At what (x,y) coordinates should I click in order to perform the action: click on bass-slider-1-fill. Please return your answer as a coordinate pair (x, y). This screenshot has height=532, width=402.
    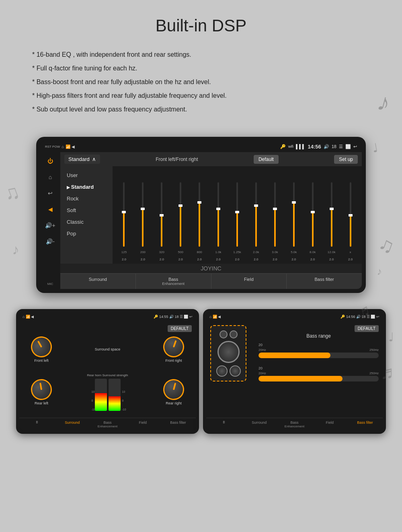
    Looking at the image, I should click on (294, 355).